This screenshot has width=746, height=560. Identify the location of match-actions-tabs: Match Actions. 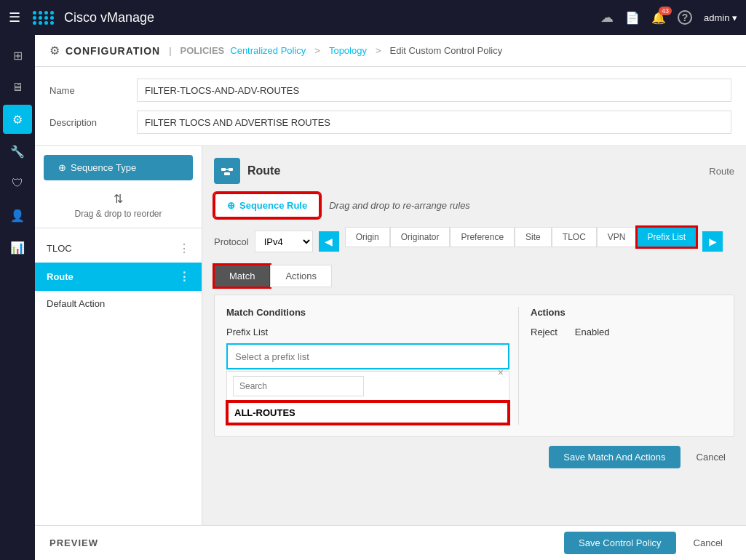
(475, 276).